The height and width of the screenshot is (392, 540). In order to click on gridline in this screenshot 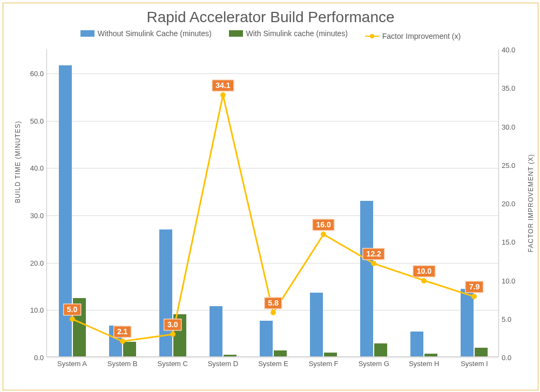, I will do `click(273, 357)`.